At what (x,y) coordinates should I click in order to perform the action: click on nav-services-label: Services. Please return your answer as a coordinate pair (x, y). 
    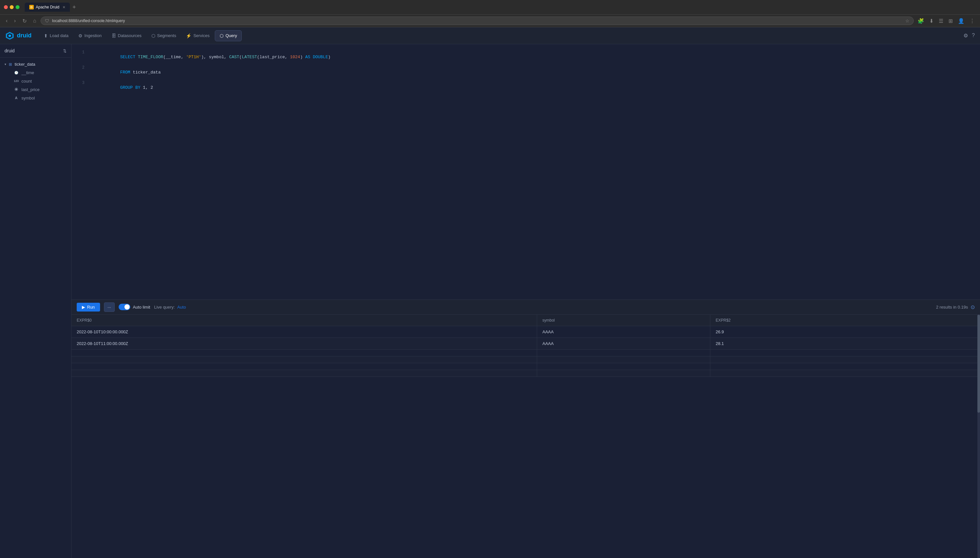
    Looking at the image, I should click on (201, 36).